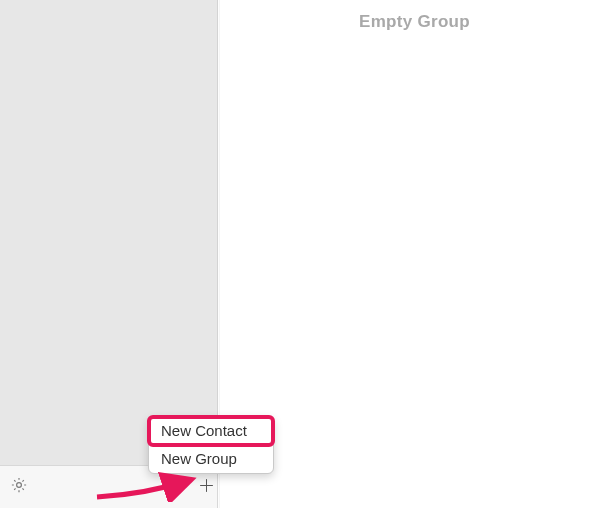 Image resolution: width=610 pixels, height=508 pixels. What do you see at coordinates (211, 431) in the screenshot?
I see `menu-item-new-contact: New Contact` at bounding box center [211, 431].